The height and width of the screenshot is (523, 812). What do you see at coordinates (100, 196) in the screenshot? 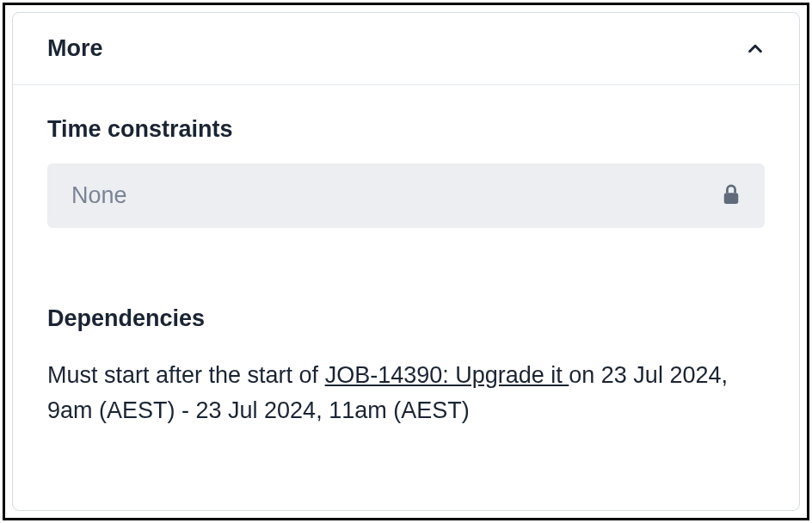
I see `time-constraints-value: None` at bounding box center [100, 196].